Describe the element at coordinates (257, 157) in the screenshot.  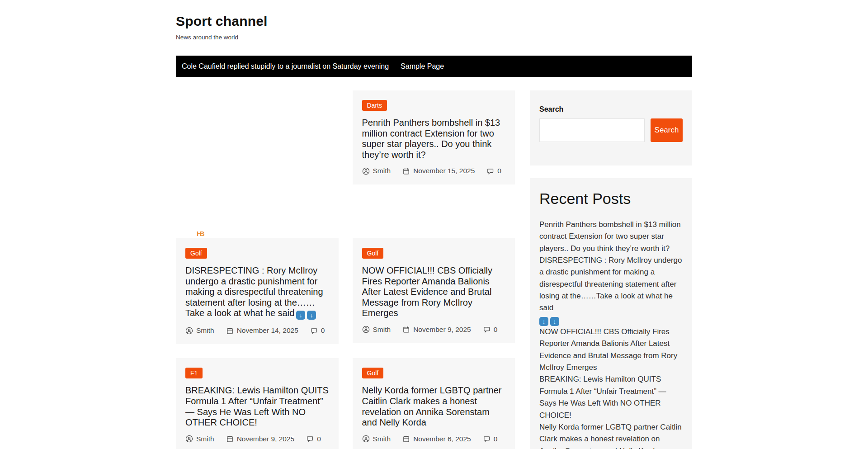
I see `broken-featured-image-cell` at that location.